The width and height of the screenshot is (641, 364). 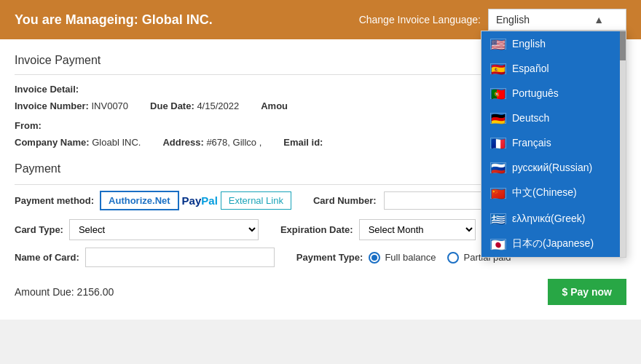 What do you see at coordinates (39, 230) in the screenshot?
I see `card-type-label: Card Type:` at bounding box center [39, 230].